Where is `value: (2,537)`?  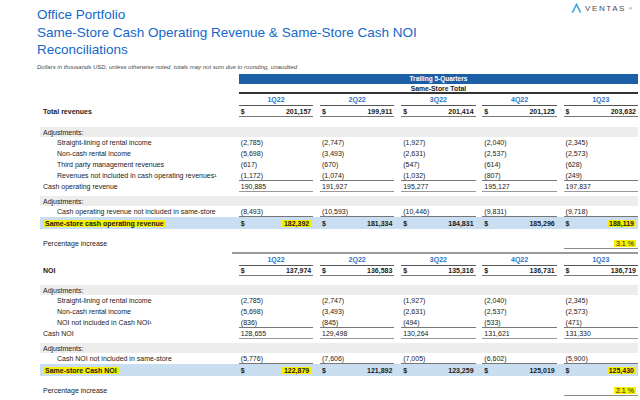
value: (2,537) is located at coordinates (495, 154).